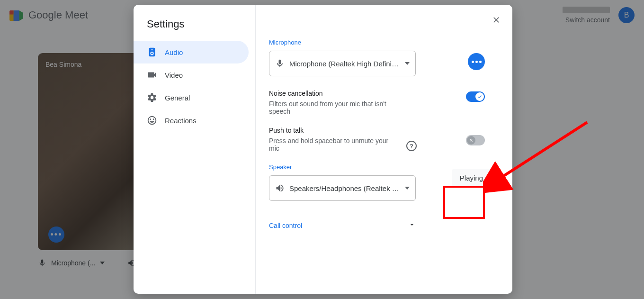  What do you see at coordinates (286, 226) in the screenshot?
I see `call-control-label: Call control` at bounding box center [286, 226].